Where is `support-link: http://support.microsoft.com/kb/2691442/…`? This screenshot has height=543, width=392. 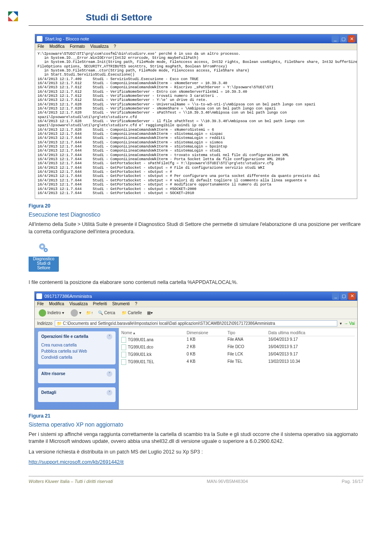
support-link: http://support.microsoft.com/kb/2691442/… is located at coordinates (76, 462).